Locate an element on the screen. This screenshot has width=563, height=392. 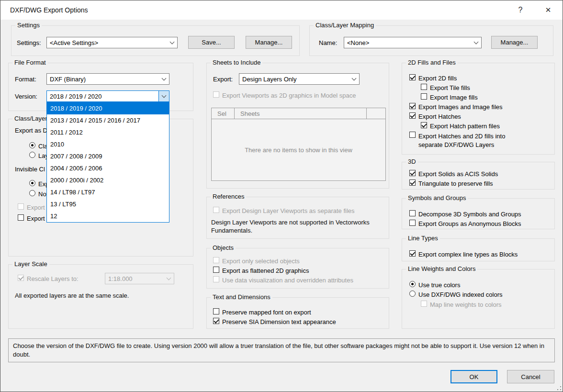
checkbox-use-data-visualization: Use data visualization and overridden at… is located at coordinates (283, 280).